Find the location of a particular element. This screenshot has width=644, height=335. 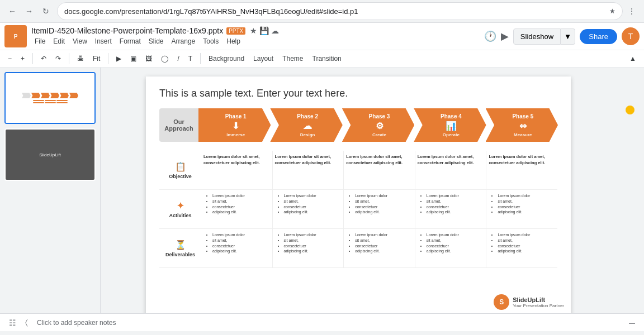

sul-text-block: SlideUpLift Your Presentation Partner is located at coordinates (538, 303).